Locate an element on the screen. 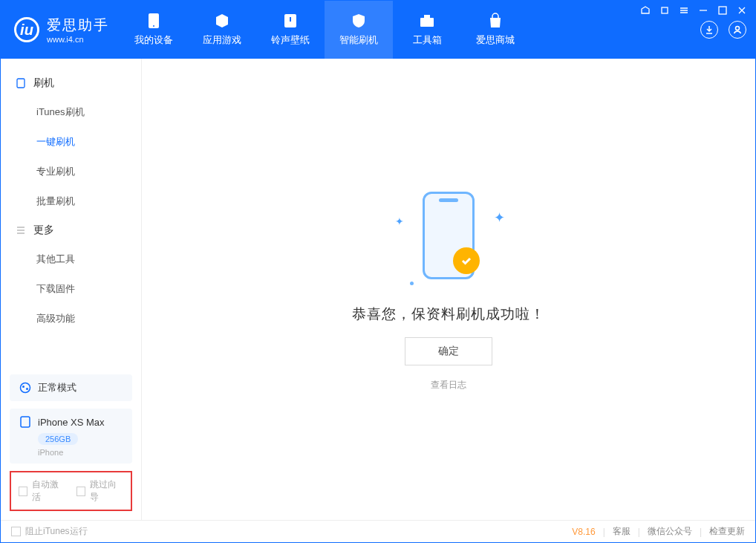 The height and width of the screenshot is (543, 756). nav-label: 工具箱 is located at coordinates (428, 40).